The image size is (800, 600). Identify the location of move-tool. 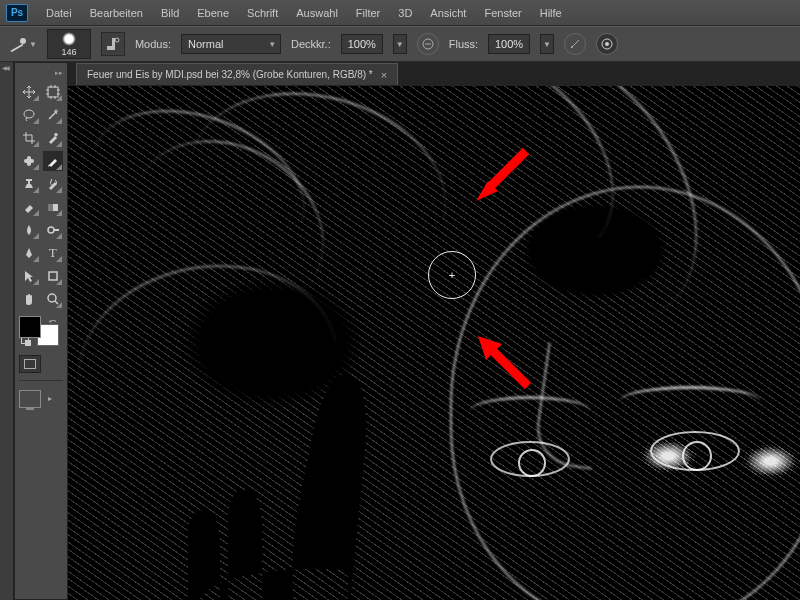
(30, 92).